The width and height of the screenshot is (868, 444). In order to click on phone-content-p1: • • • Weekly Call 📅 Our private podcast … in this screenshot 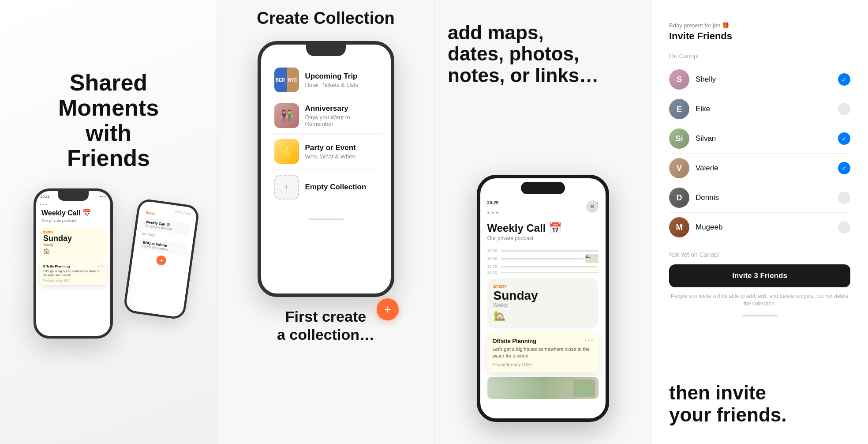, I will do `click(73, 244)`.